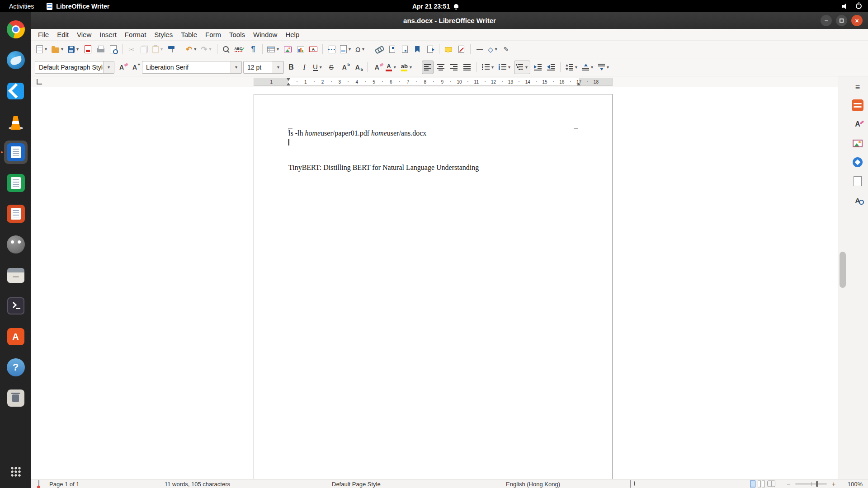  Describe the element at coordinates (122, 67) in the screenshot. I see `update-style-button: A` at that location.